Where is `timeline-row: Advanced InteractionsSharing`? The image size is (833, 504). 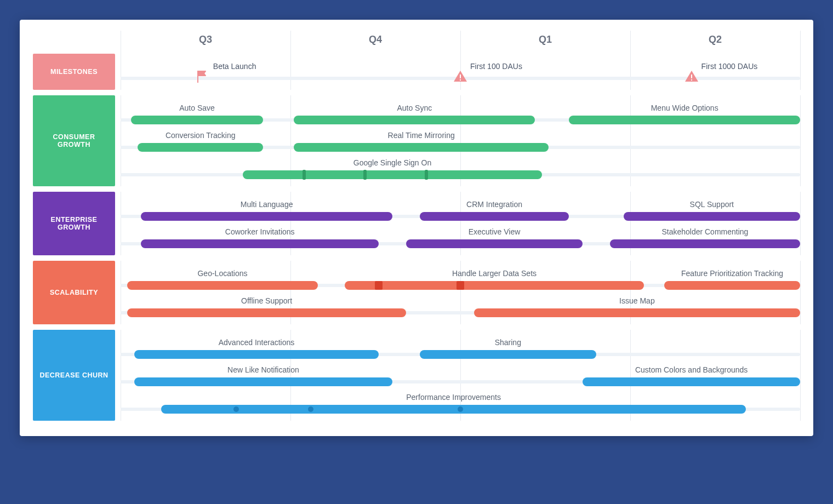 timeline-row: Advanced InteractionsSharing is located at coordinates (460, 348).